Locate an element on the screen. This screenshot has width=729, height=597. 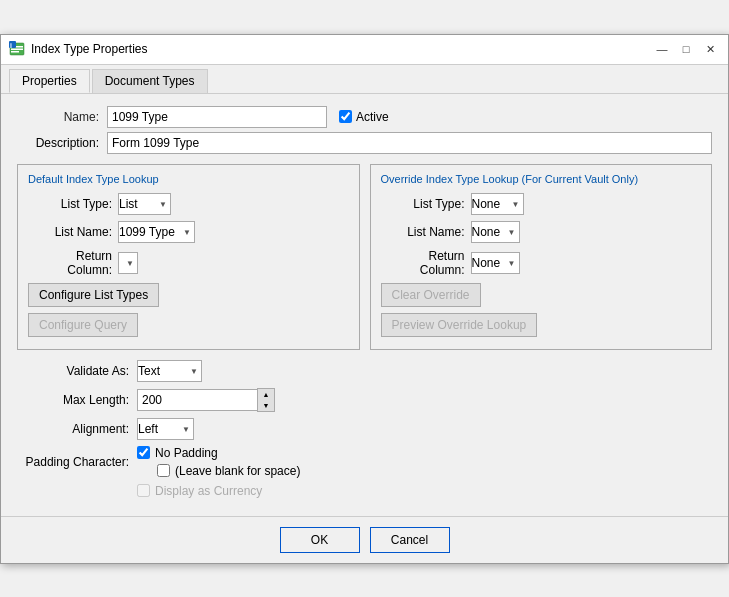
window-title: Index Type Properties is located at coordinates (90, 49).